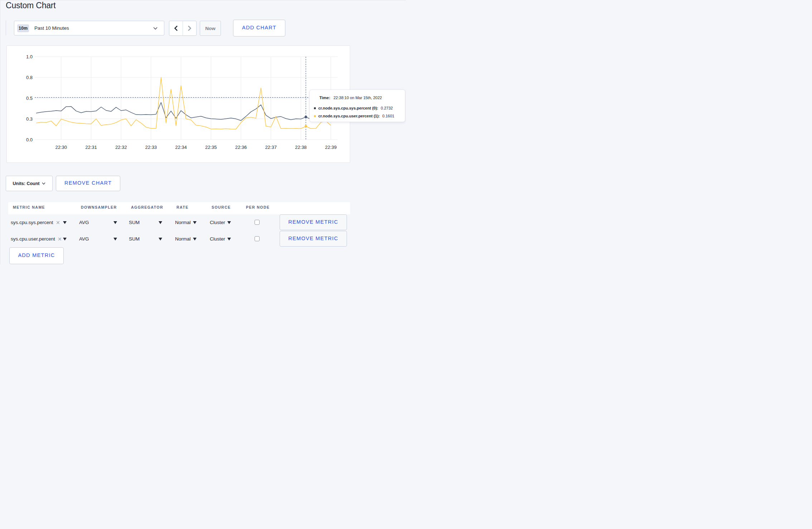 This screenshot has height=529, width=812. Describe the element at coordinates (29, 119) in the screenshot. I see `svg-text: 0.3` at that location.